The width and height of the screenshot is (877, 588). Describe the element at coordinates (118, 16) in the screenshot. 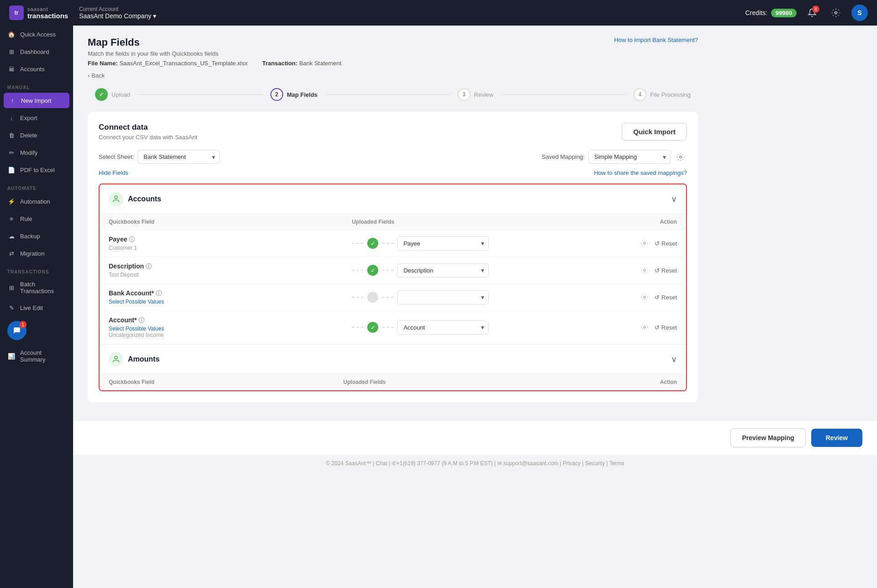

I see `account-name: SaasAnt Demo Company ▾` at that location.